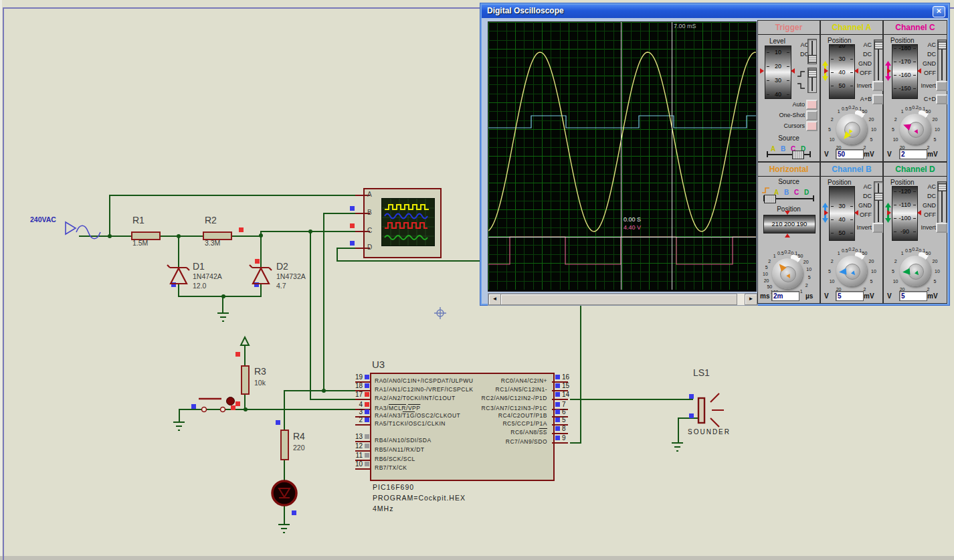 This screenshot has width=954, height=560. Describe the element at coordinates (812, 126) in the screenshot. I see `cursors-button` at that location.